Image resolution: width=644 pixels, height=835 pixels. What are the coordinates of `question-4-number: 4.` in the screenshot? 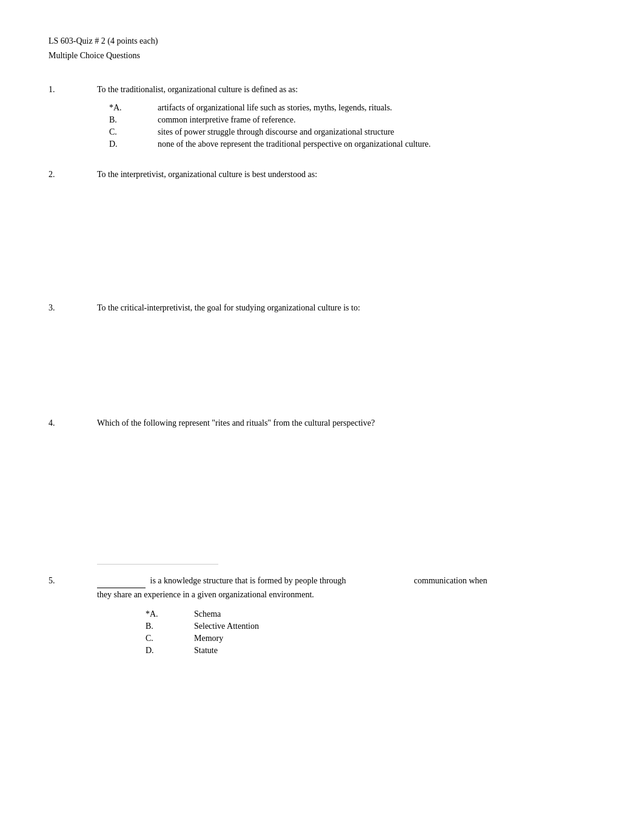 It's located at (73, 482).